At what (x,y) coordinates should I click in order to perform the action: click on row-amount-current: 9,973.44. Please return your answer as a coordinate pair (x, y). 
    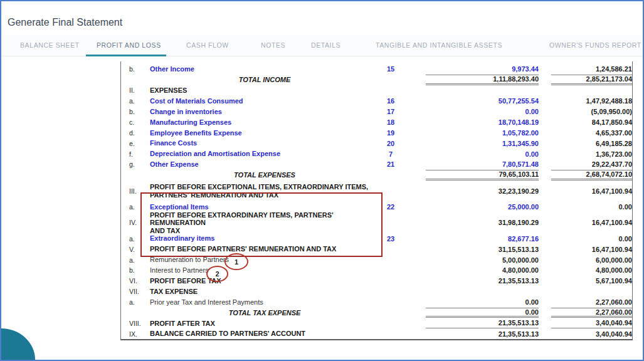
    Looking at the image, I should click on (482, 69).